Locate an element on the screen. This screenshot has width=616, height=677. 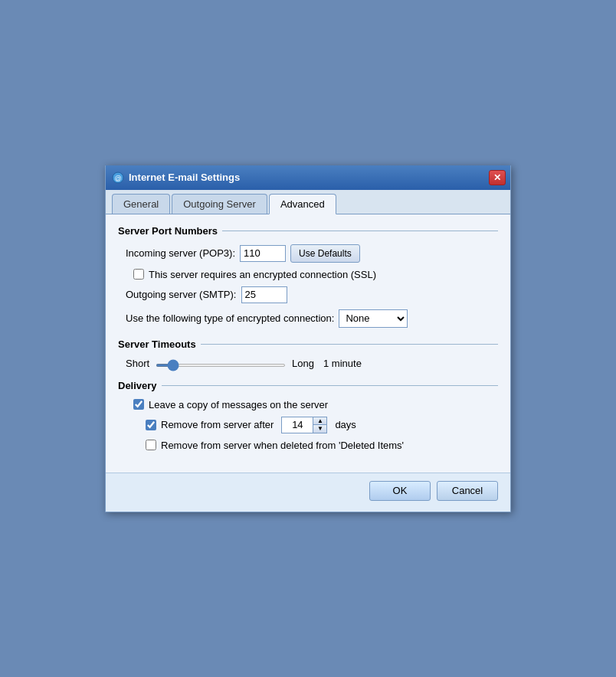
use-defaults-button: Use Defaults is located at coordinates (325, 253).